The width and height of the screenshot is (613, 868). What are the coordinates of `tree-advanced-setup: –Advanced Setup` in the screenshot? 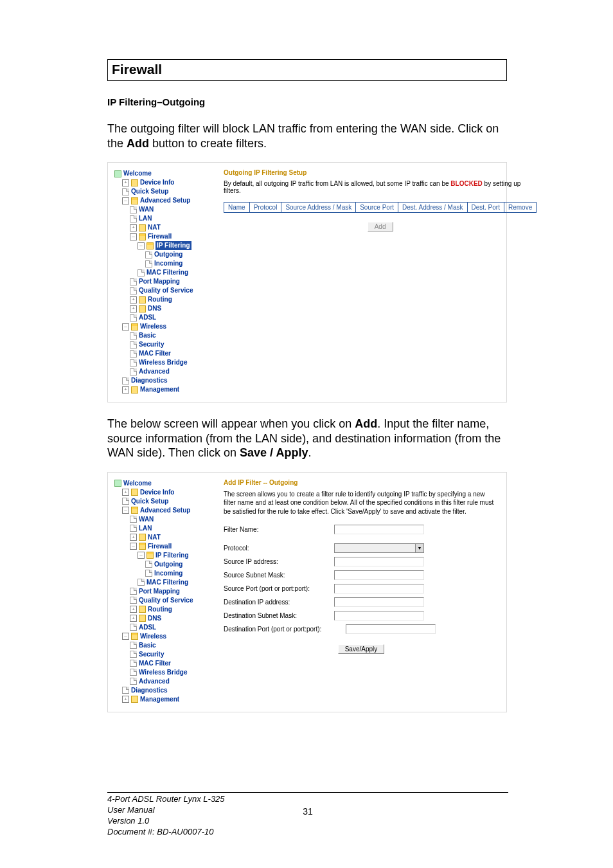 It's located at (163, 201).